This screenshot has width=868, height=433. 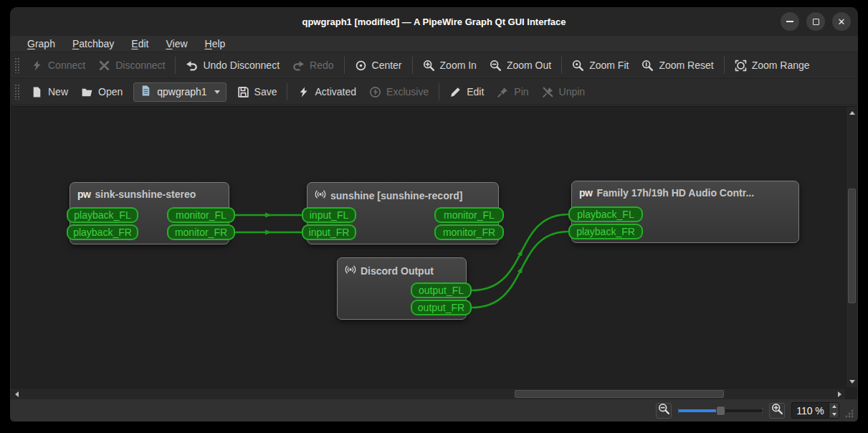 What do you see at coordinates (93, 44) in the screenshot?
I see `menu-patchbay: Patchbay` at bounding box center [93, 44].